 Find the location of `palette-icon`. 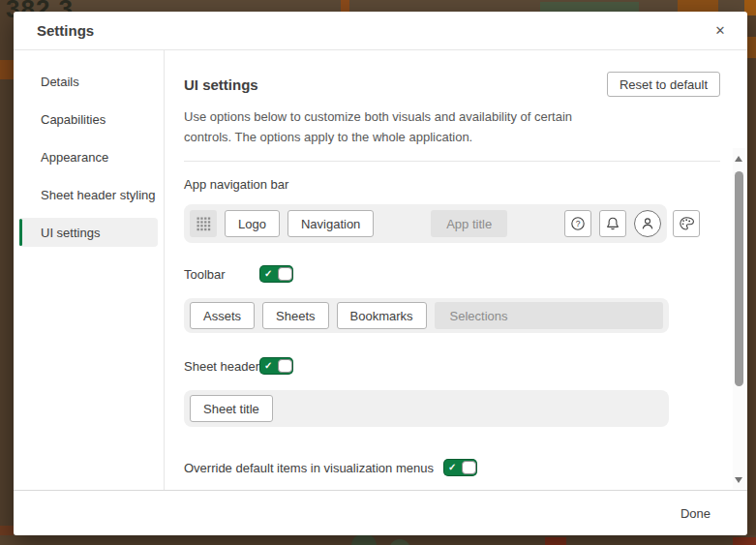

palette-icon is located at coordinates (686, 224).